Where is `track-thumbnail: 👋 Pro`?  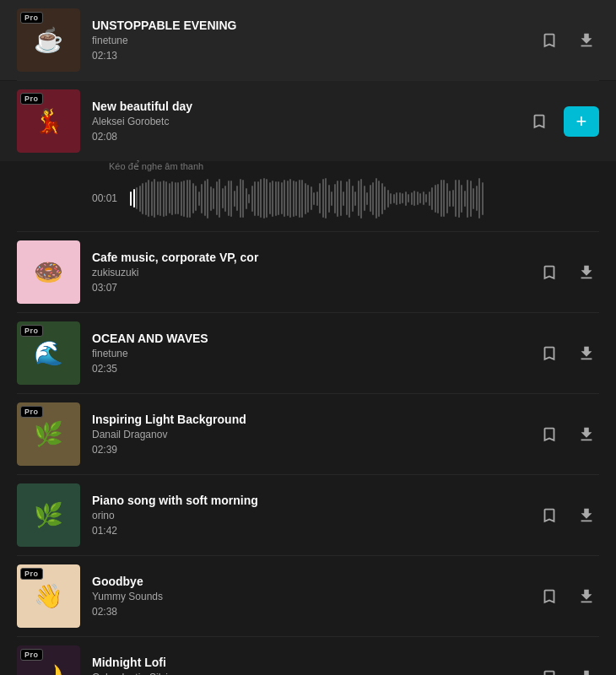 track-thumbnail: 👋 Pro is located at coordinates (49, 596).